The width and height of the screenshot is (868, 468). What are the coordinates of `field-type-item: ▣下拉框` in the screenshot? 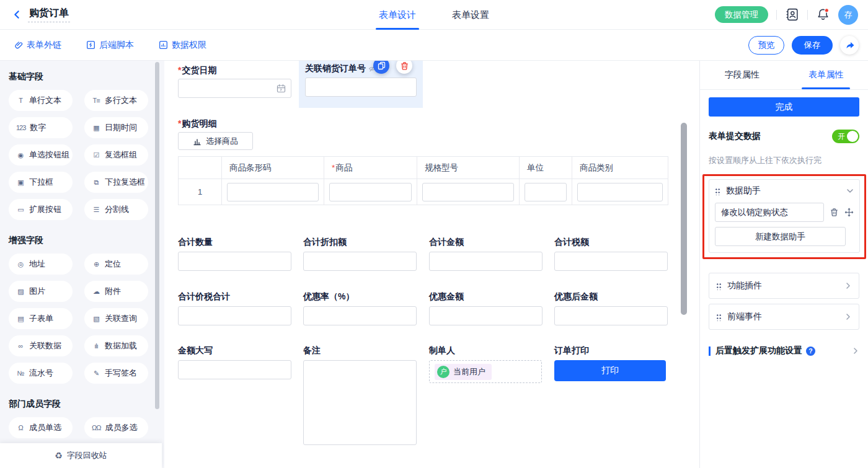 It's located at (41, 182).